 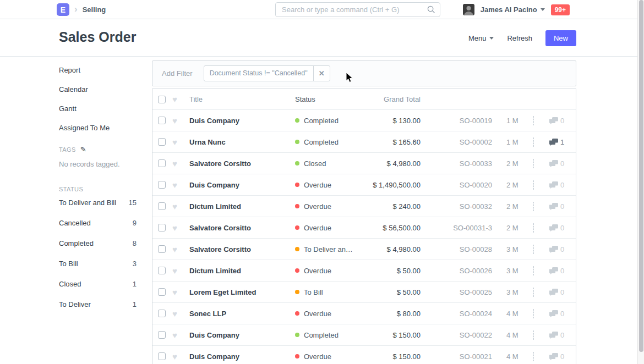 I want to click on select-all-checkbox, so click(x=162, y=100).